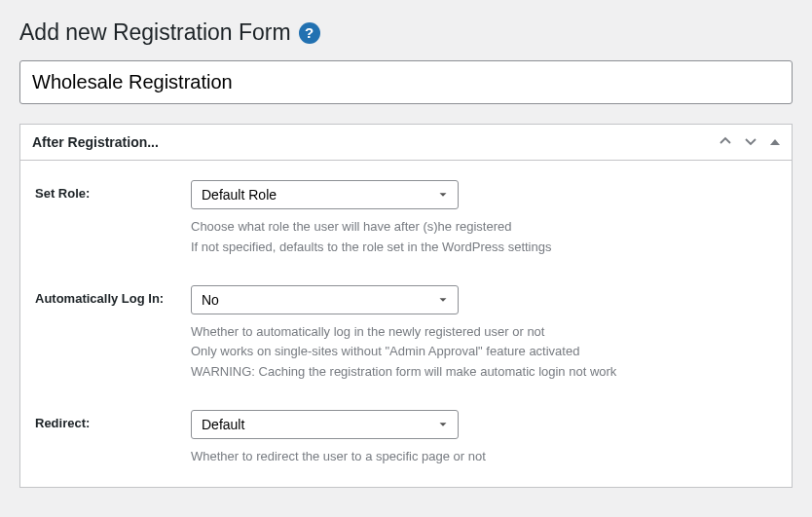 Image resolution: width=812 pixels, height=517 pixels. Describe the element at coordinates (406, 82) in the screenshot. I see `form-name-input` at that location.